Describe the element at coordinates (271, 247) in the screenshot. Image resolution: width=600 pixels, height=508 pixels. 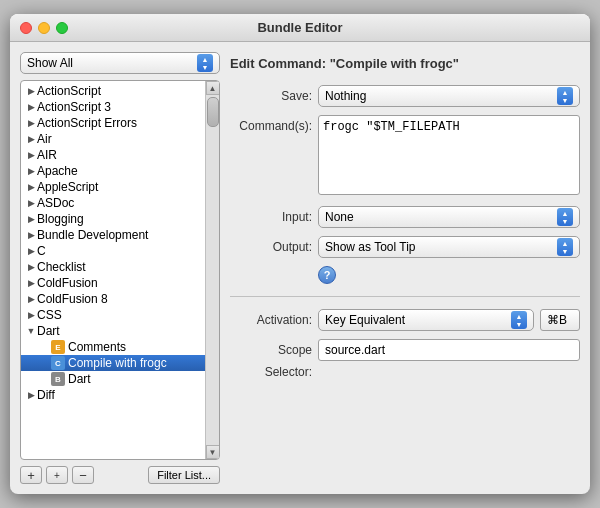
I see `output-label: Output:` at that location.